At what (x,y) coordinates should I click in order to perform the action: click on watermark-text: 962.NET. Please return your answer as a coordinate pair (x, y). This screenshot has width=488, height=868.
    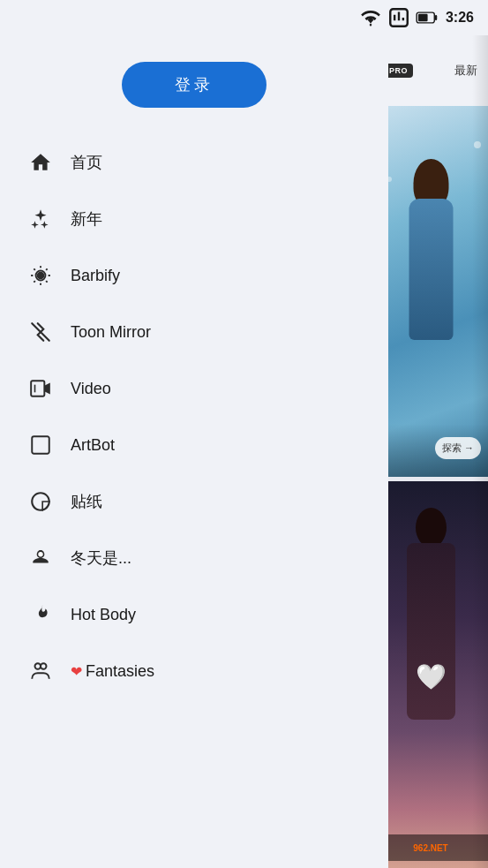
    Looking at the image, I should click on (431, 848).